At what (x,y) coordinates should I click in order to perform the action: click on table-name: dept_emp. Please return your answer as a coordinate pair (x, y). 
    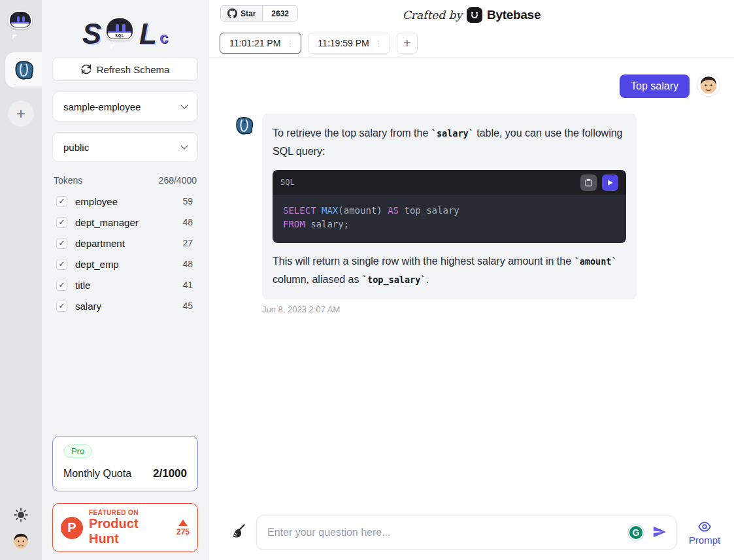
    Looking at the image, I should click on (97, 264).